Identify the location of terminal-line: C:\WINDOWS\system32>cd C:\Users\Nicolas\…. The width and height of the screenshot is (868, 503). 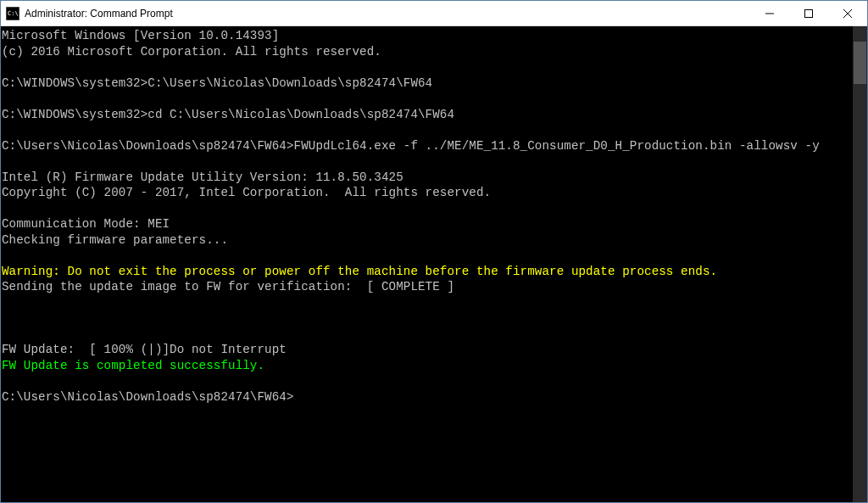
(427, 115).